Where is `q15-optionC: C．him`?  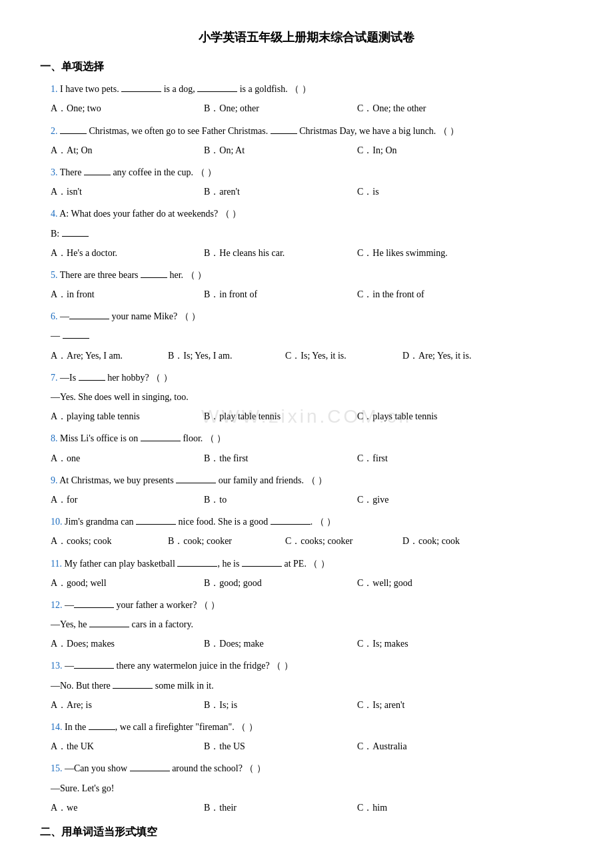
q15-optionC: C．him is located at coordinates (430, 808).